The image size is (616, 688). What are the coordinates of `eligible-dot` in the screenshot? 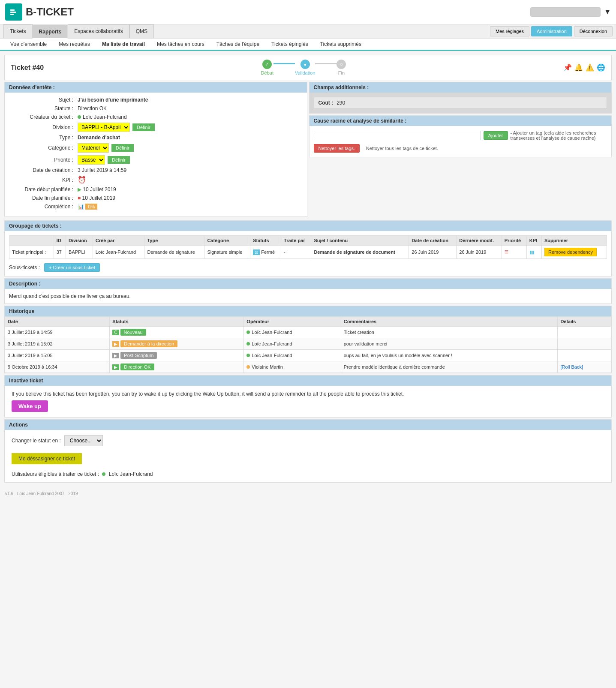 It's located at (105, 474).